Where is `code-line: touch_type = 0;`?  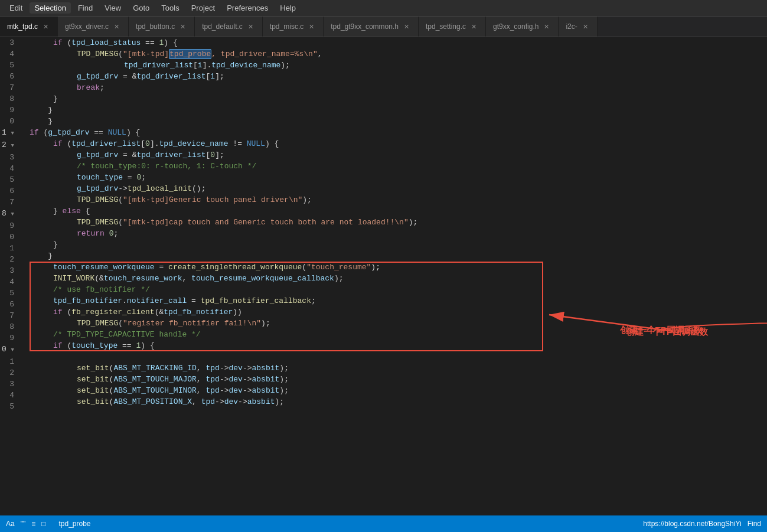 code-line: touch_type = 0; is located at coordinates (398, 177).